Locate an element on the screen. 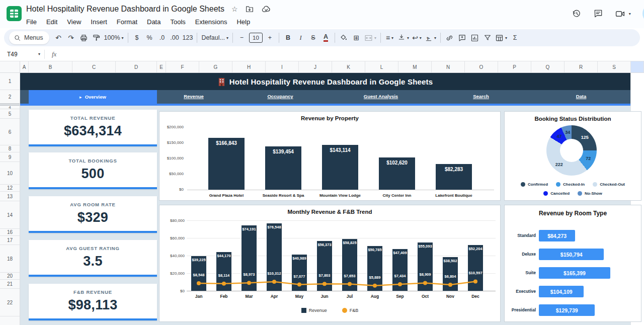  strikethrough-button: S is located at coordinates (313, 38).